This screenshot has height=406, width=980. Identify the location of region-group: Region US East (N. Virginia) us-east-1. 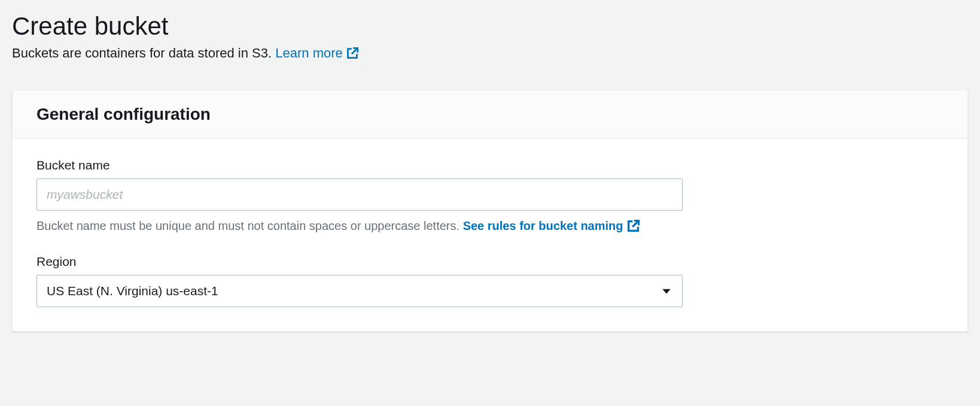
(490, 281).